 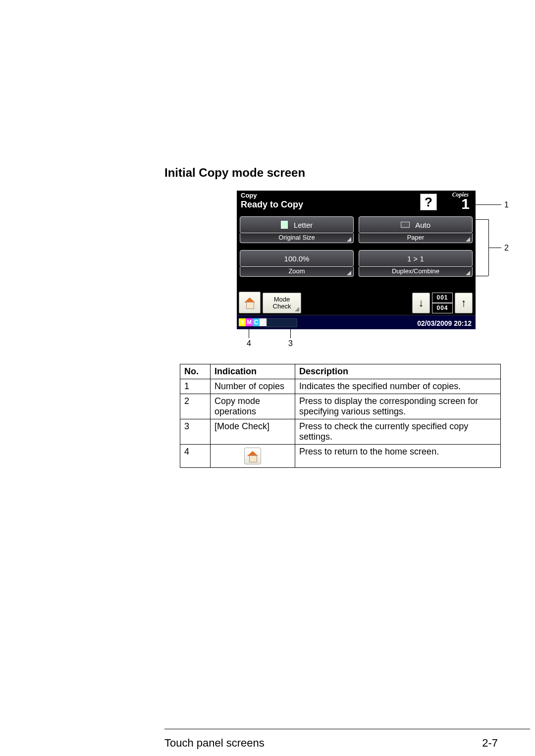 I want to click on copies-value: 1, so click(x=466, y=204).